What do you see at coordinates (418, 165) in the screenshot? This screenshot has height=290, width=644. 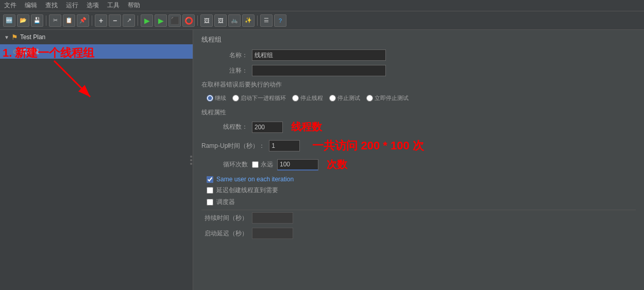 I see `loop-count-row: 循环次数 永远 次数` at bounding box center [418, 165].